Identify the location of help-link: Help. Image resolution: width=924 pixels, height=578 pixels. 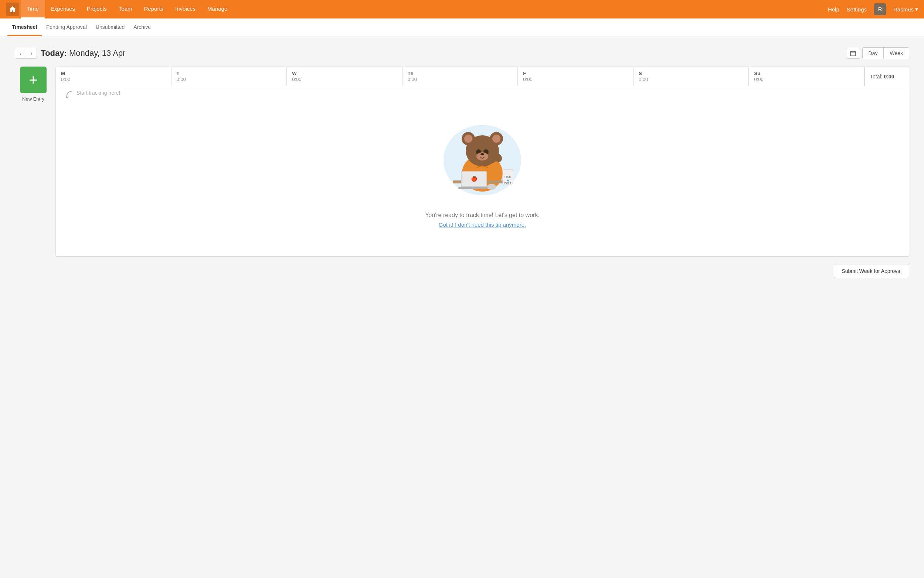
(833, 9).